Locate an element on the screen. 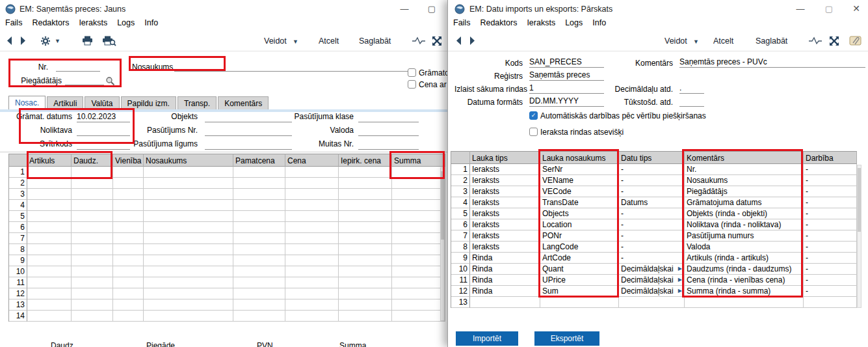  row-number: 6 is located at coordinates (460, 225).